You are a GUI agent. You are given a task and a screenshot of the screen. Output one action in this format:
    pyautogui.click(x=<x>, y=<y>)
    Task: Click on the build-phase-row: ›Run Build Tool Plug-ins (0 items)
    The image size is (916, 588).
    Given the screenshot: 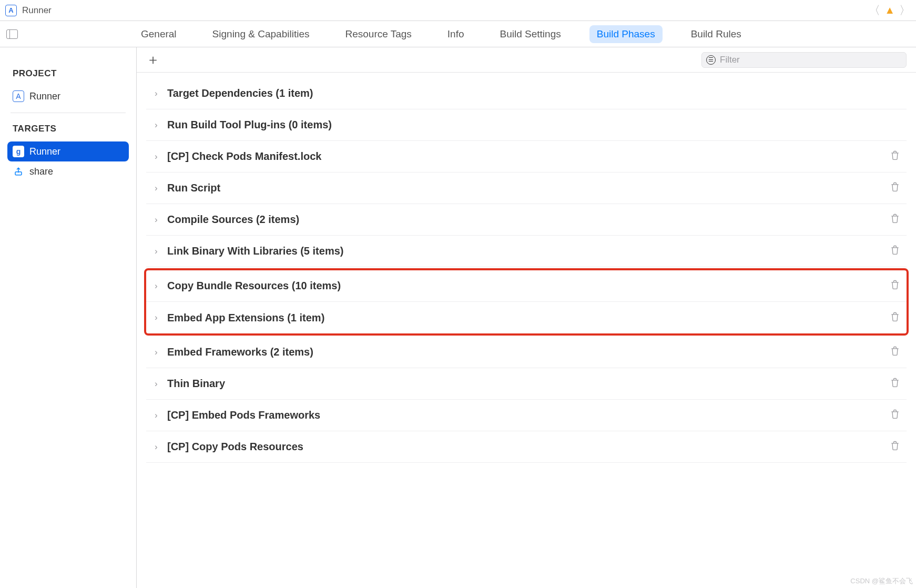 What is the action you would take?
    pyautogui.click(x=526, y=125)
    